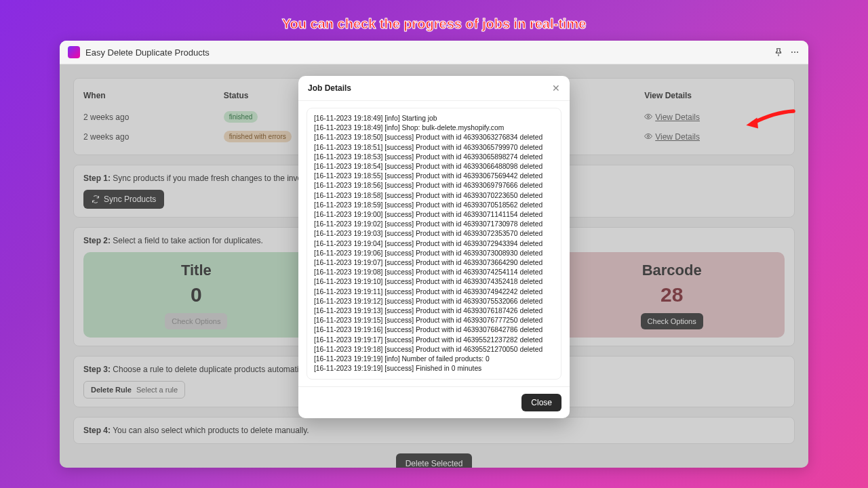 Image resolution: width=868 pixels, height=488 pixels. Describe the element at coordinates (197, 270) in the screenshot. I see `card-title: Title` at that location.